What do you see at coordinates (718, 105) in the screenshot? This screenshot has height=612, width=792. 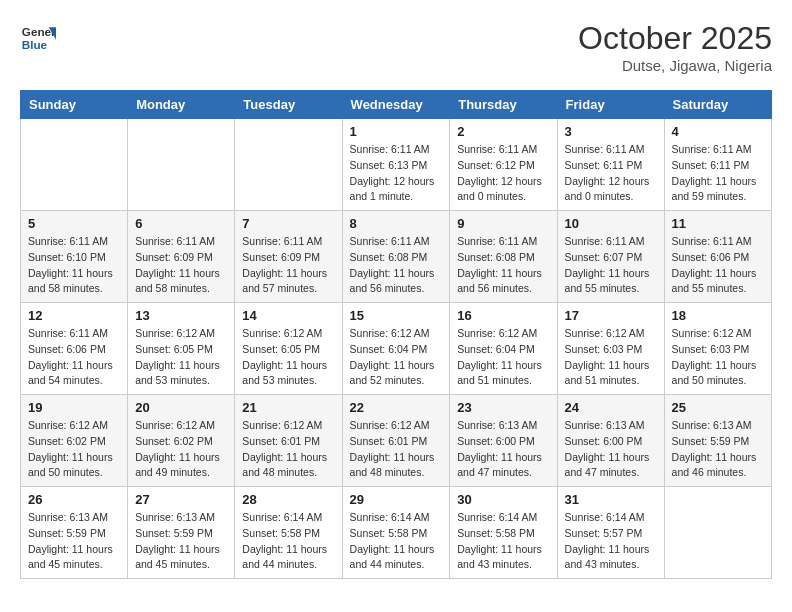 I see `weekday-header: Saturday` at bounding box center [718, 105].